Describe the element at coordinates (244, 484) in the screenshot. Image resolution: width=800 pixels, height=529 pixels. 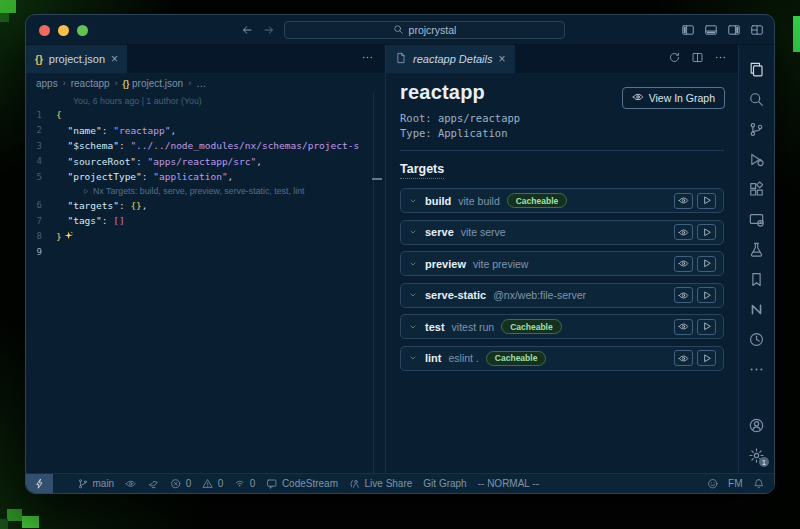
I see `ports-indicator: 0` at that location.